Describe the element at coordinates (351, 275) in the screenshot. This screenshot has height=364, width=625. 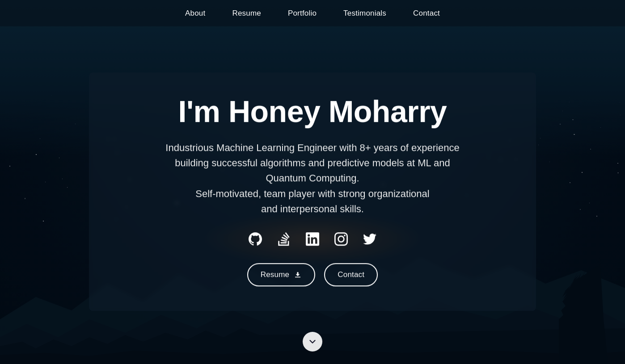
I see `contact-button: Contact` at that location.